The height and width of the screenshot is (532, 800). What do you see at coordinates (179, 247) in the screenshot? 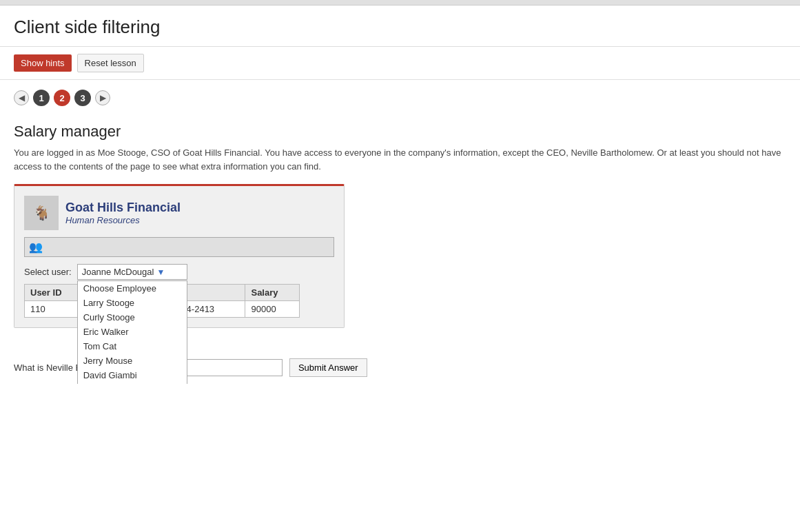
I see `app-toolbar-bar: 👥` at bounding box center [179, 247].